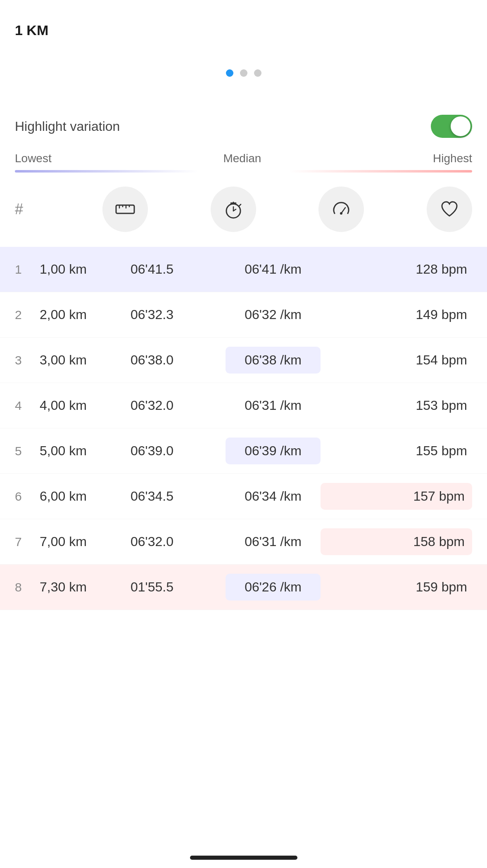 This screenshot has height=868, width=487. Describe the element at coordinates (397, 587) in the screenshot. I see `row-hr: 159 bpm` at that location.